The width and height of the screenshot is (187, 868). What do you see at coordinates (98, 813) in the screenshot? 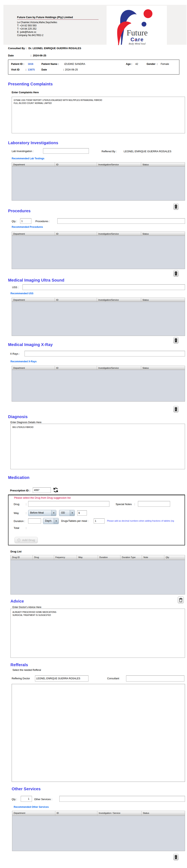
I see `other-table-header: Department ID Investigation / Service St…` at bounding box center [98, 813].